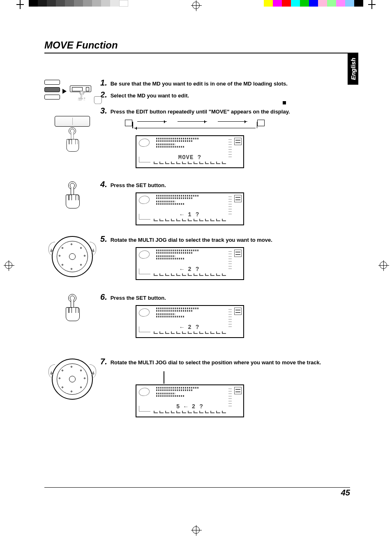 Image resolution: width=392 pixels, height=537 pixels. Describe the element at coordinates (78, 3) in the screenshot. I see `grayscale-bar` at that location.